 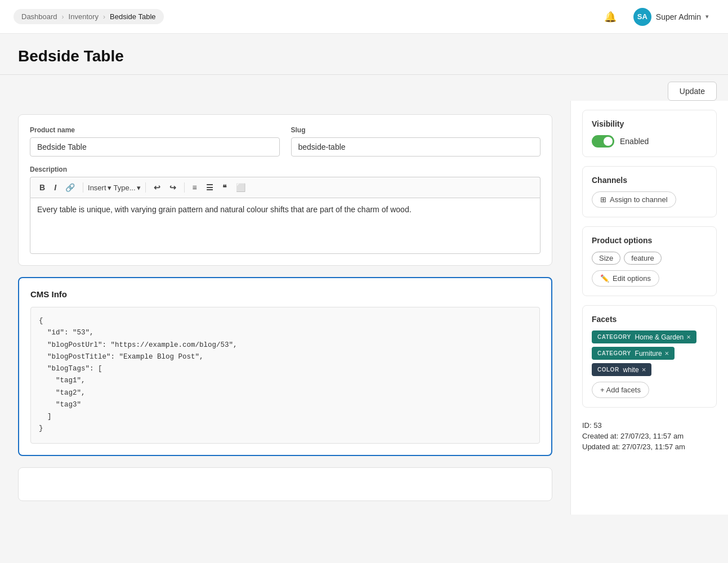 What do you see at coordinates (155, 141) in the screenshot?
I see `product-name-group: Product name` at bounding box center [155, 141].